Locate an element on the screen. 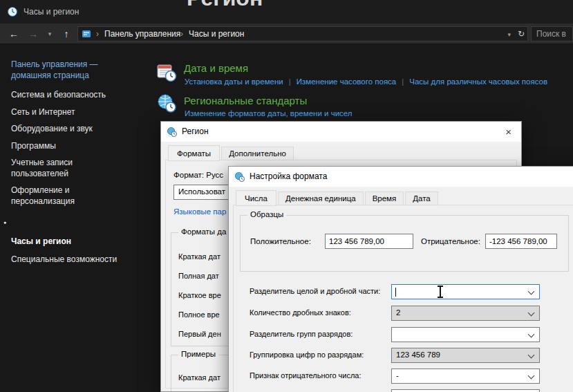 Image resolution: width=573 pixels, height=392 pixels. forward-icon: → is located at coordinates (33, 34).